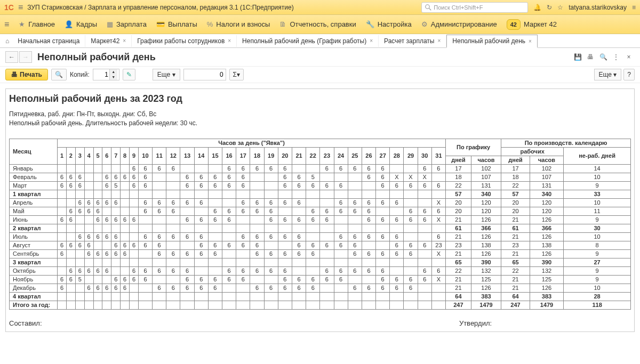 This screenshot has width=640, height=364. What do you see at coordinates (459, 25) in the screenshot?
I see `nav-admin: ⚙Администрирование` at bounding box center [459, 25].